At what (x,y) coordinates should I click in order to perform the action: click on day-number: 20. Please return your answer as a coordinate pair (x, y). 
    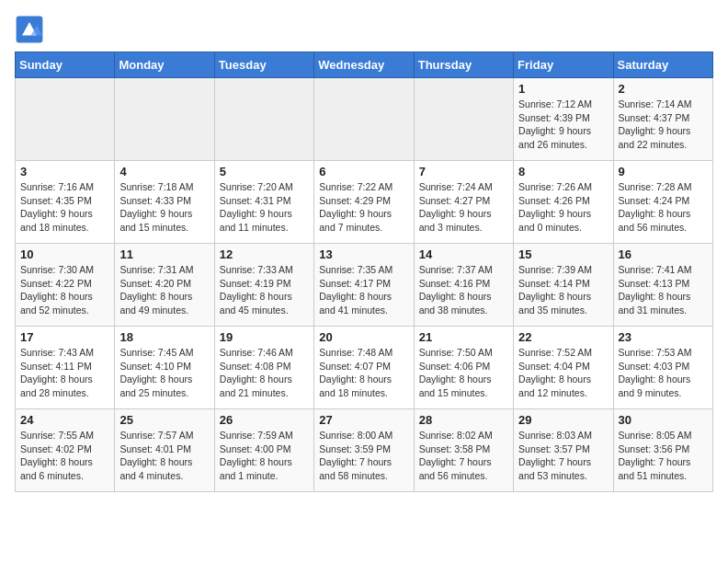
    Looking at the image, I should click on (364, 337).